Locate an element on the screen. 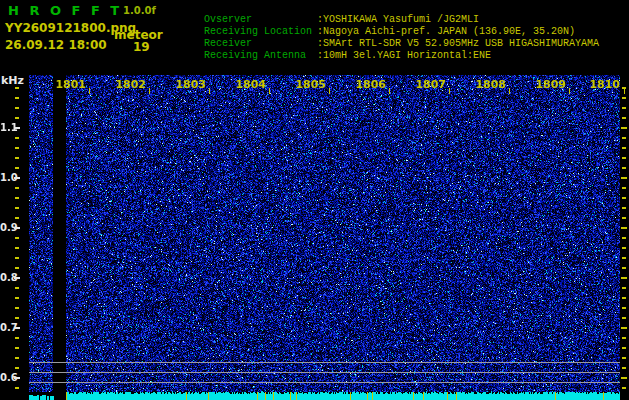 The image size is (629, 400). freq-tick-label: 0.8 is located at coordinates (7, 278).